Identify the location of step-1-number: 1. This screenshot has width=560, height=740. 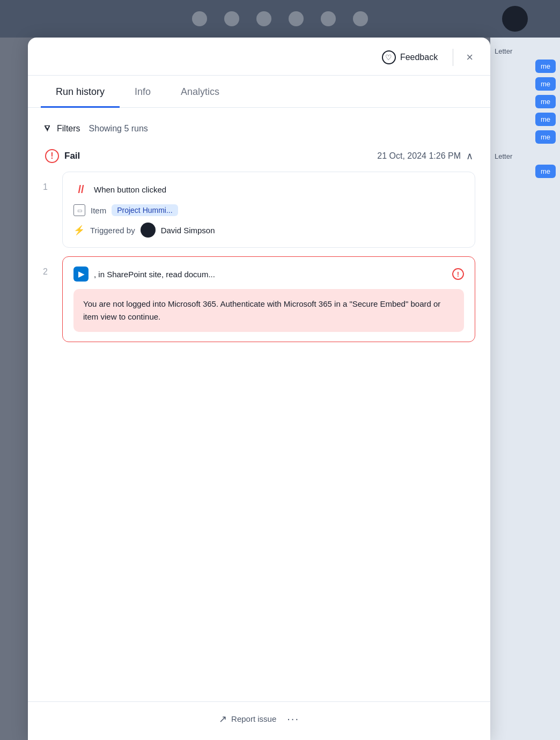
(48, 182).